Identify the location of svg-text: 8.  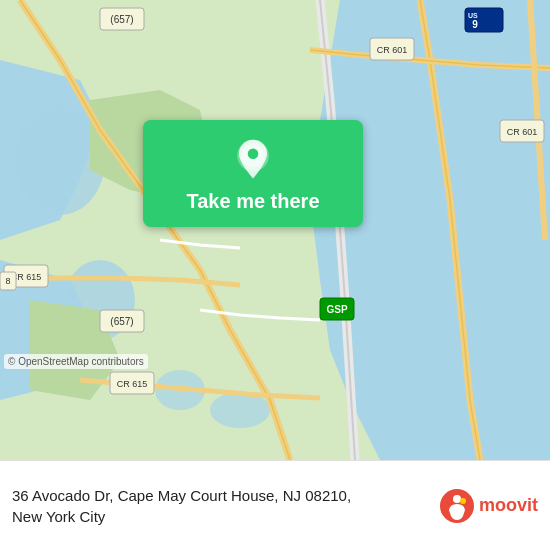
(8, 281).